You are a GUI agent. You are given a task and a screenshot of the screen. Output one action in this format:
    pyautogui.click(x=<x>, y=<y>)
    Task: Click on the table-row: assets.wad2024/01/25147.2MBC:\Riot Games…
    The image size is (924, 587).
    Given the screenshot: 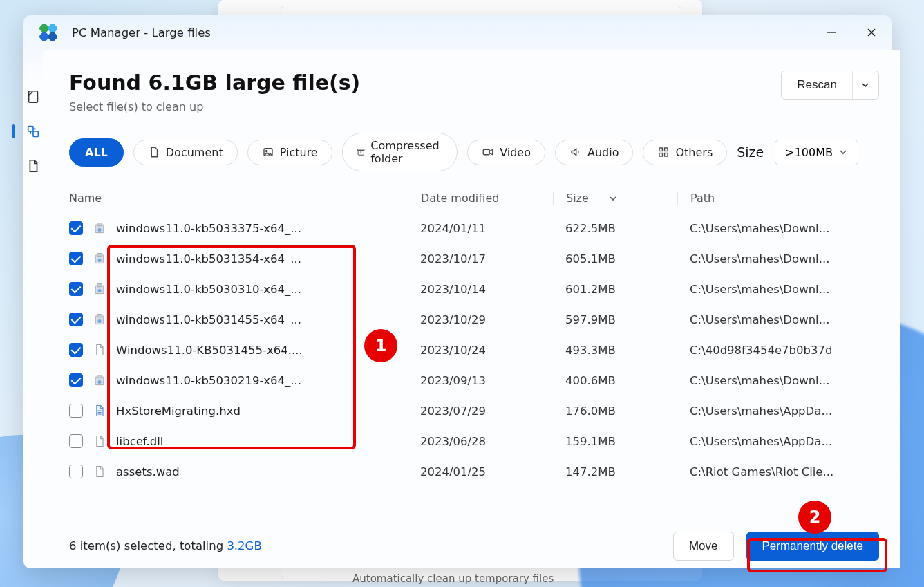 What is the action you would take?
    pyautogui.click(x=468, y=472)
    